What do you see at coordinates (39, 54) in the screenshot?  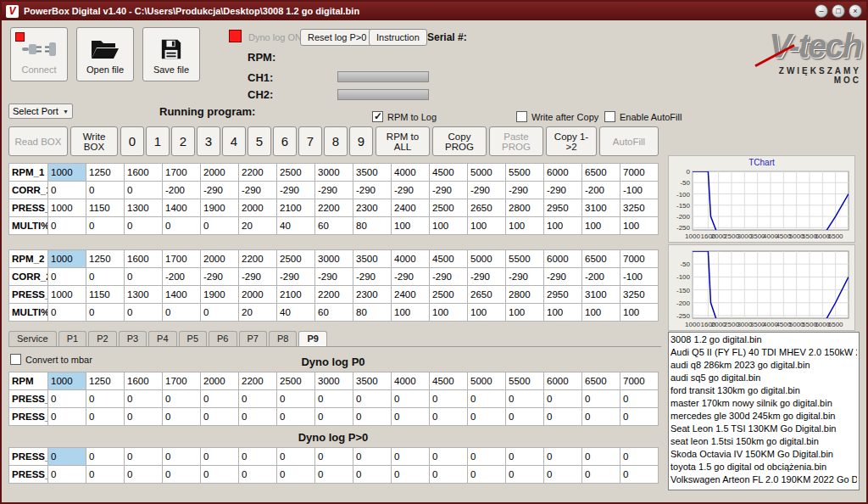 I see `connect-button: Connect` at bounding box center [39, 54].